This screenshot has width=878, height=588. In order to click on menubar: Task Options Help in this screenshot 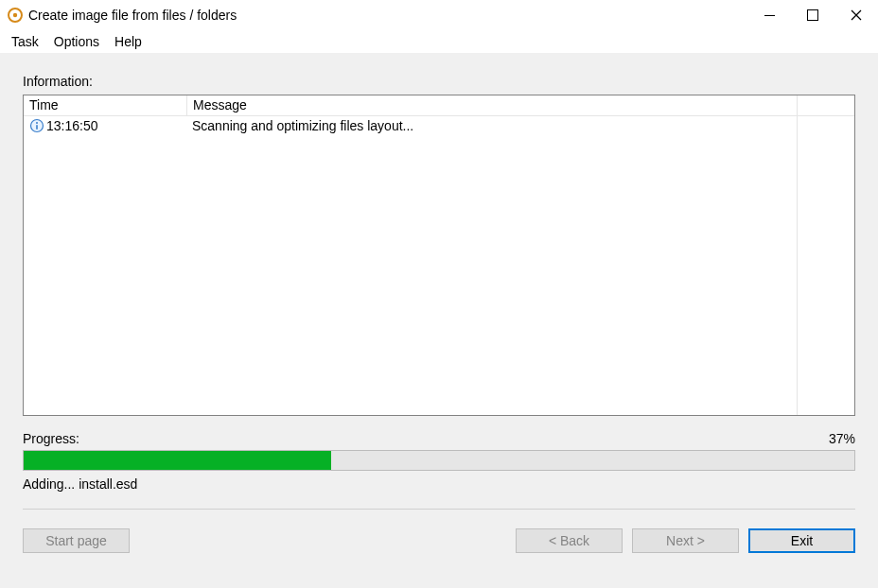, I will do `click(439, 42)`.